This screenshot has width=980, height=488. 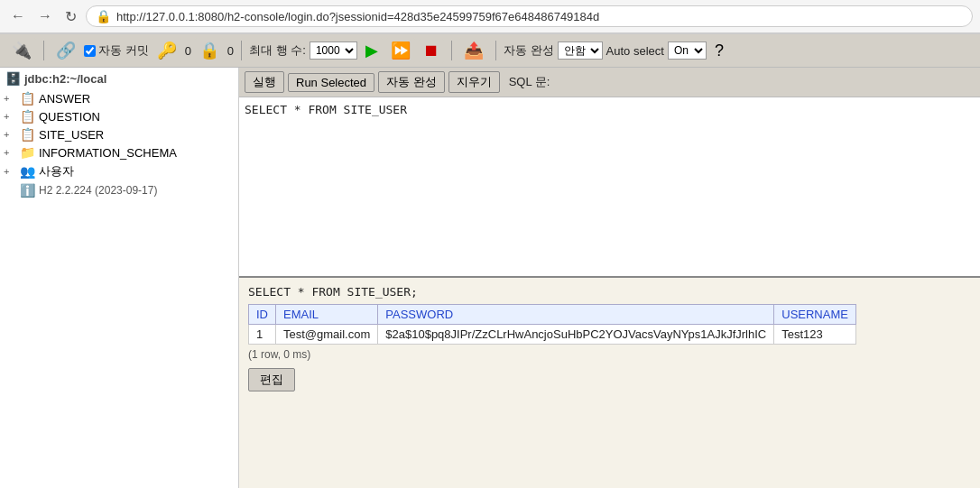 I want to click on auto-commit-group: 자동 커밋, so click(x=116, y=51).